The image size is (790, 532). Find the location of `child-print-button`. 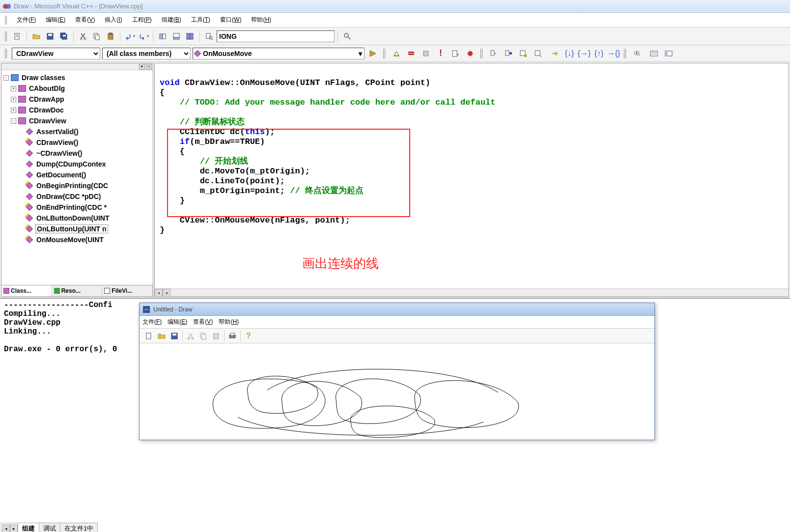

child-print-button is located at coordinates (232, 336).